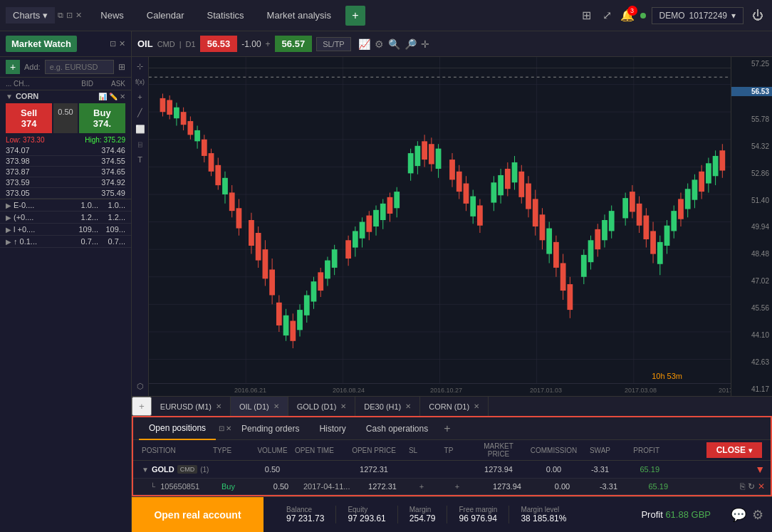 The width and height of the screenshot is (772, 532). I want to click on crosshair-icon: ✛, so click(425, 44).